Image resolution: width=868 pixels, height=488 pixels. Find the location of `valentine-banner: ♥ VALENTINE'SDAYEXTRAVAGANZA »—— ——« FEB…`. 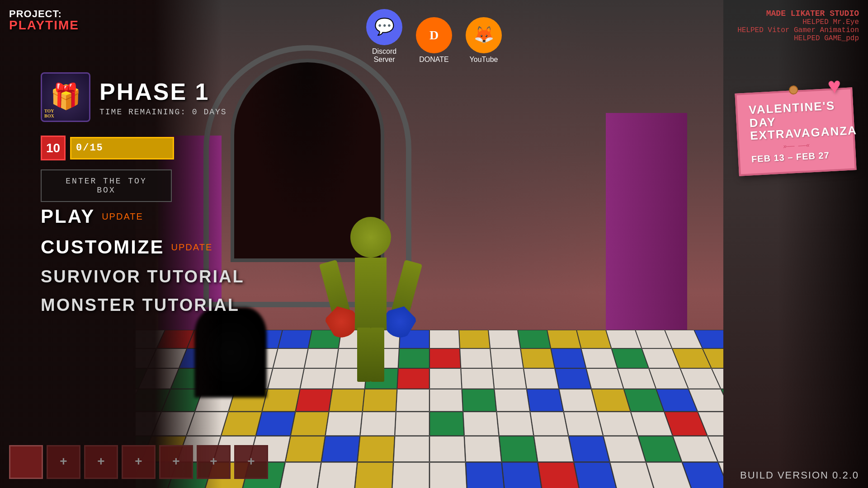

valentine-banner: ♥ VALENTINE'SDAYEXTRAVAGANZA »—— ——« FEB… is located at coordinates (796, 131).